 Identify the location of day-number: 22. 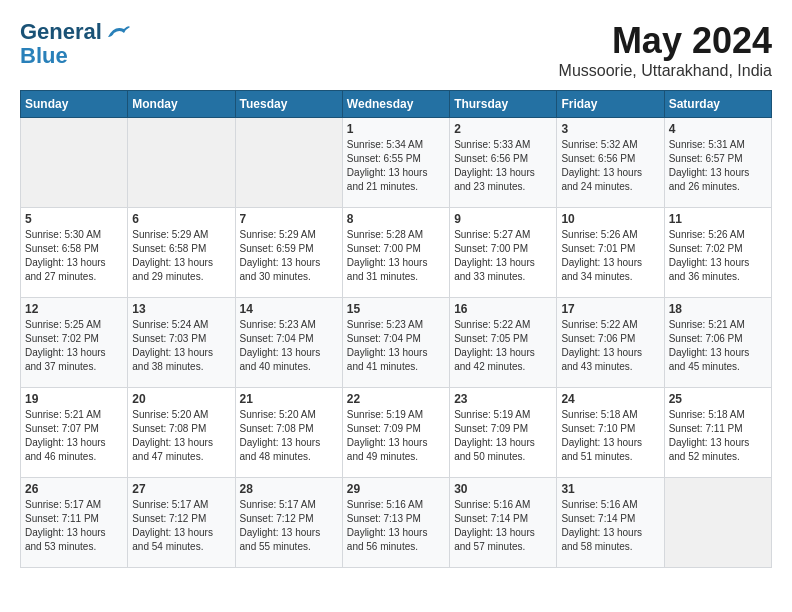
(396, 399).